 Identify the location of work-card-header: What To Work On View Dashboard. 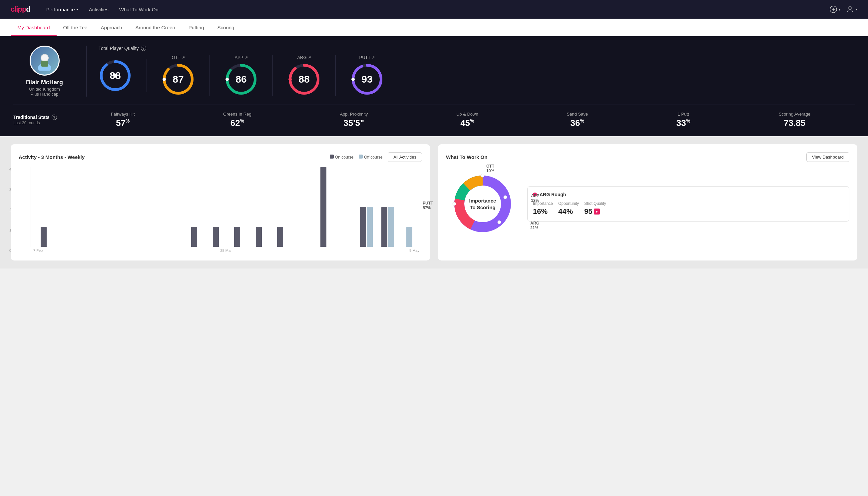
(648, 157).